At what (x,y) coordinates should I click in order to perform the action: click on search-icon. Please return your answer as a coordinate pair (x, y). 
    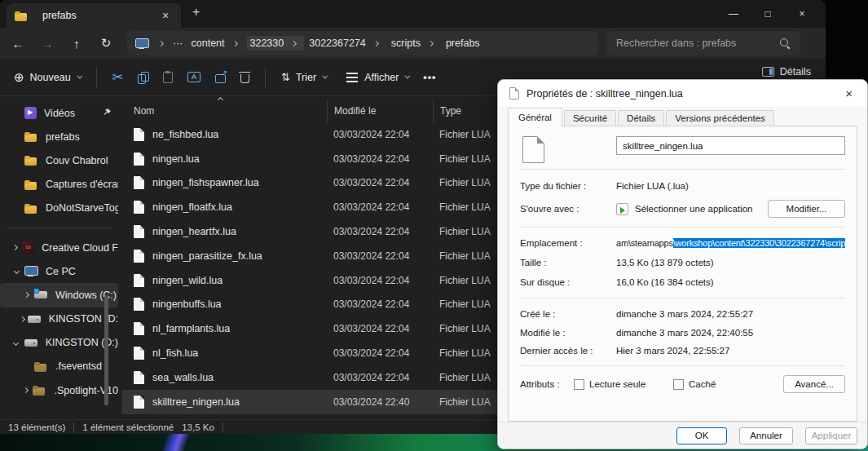
    Looking at the image, I should click on (785, 43).